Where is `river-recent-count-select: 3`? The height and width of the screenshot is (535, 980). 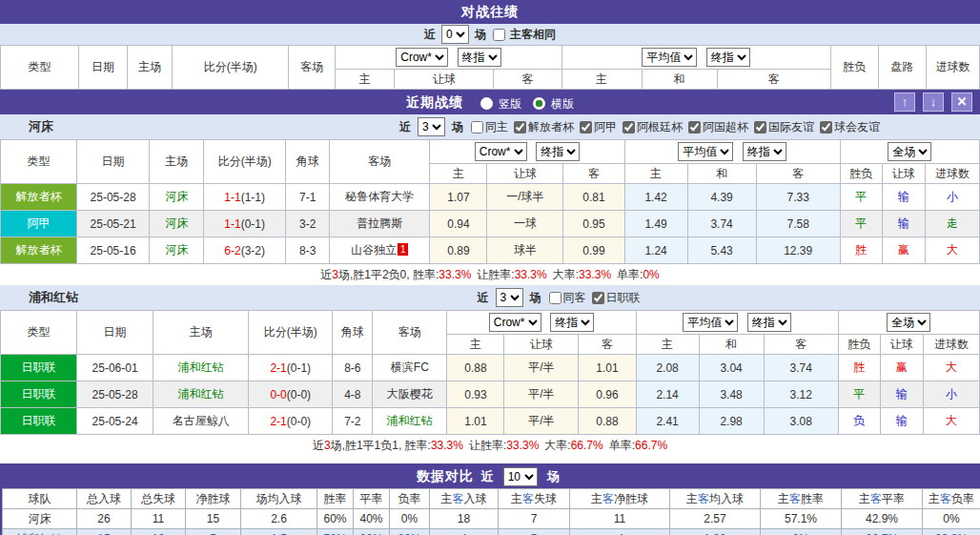
river-recent-count-select: 3 is located at coordinates (431, 127).